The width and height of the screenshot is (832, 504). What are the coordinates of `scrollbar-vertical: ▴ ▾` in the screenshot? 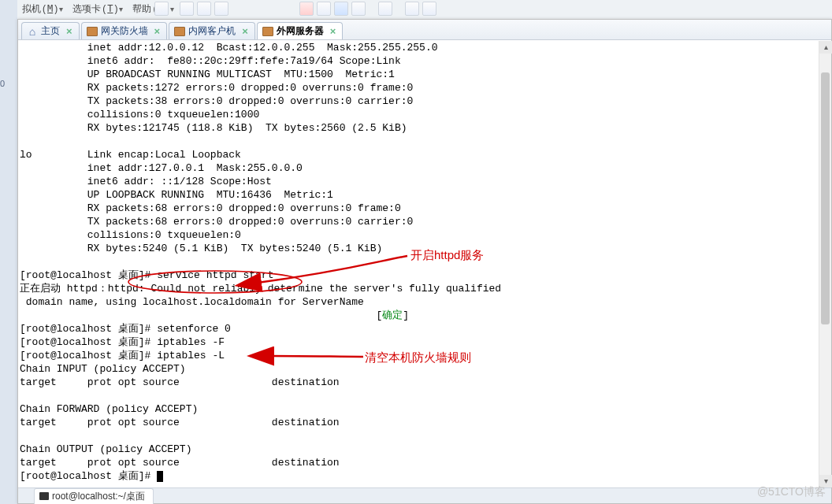 It's located at (825, 265).